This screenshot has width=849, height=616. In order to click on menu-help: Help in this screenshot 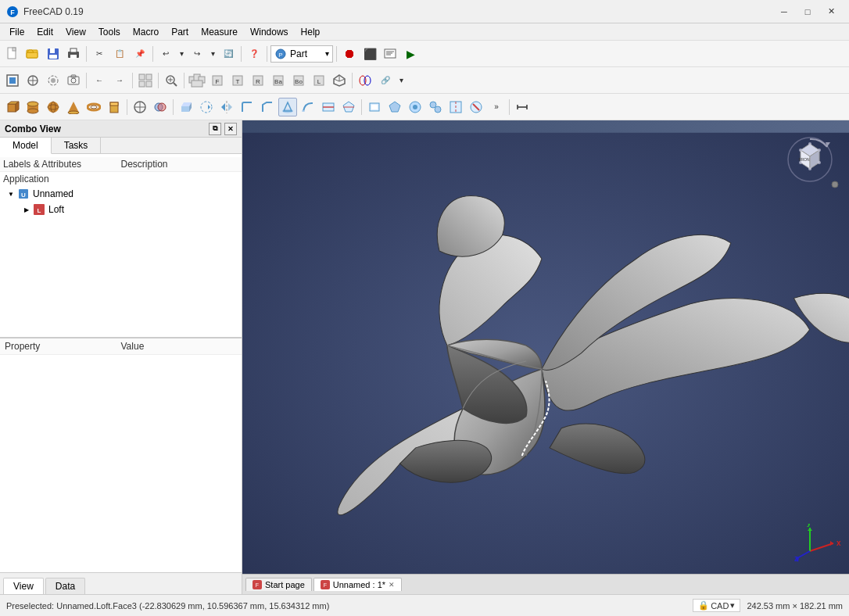, I will do `click(311, 32)`.